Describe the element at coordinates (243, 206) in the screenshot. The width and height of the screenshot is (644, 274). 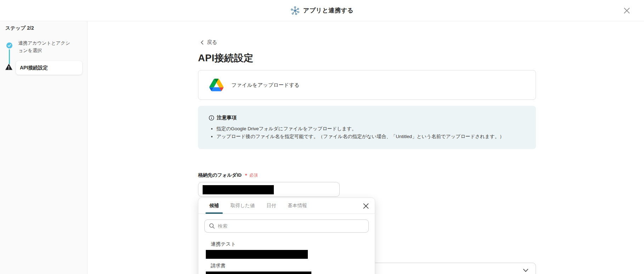
I see `tab-retrieved-values: 取得した値` at that location.